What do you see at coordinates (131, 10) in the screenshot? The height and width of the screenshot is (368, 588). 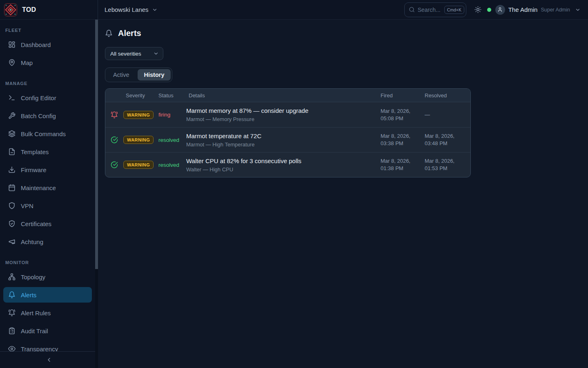 I see `org-switcher: Lebowski Lanes` at bounding box center [131, 10].